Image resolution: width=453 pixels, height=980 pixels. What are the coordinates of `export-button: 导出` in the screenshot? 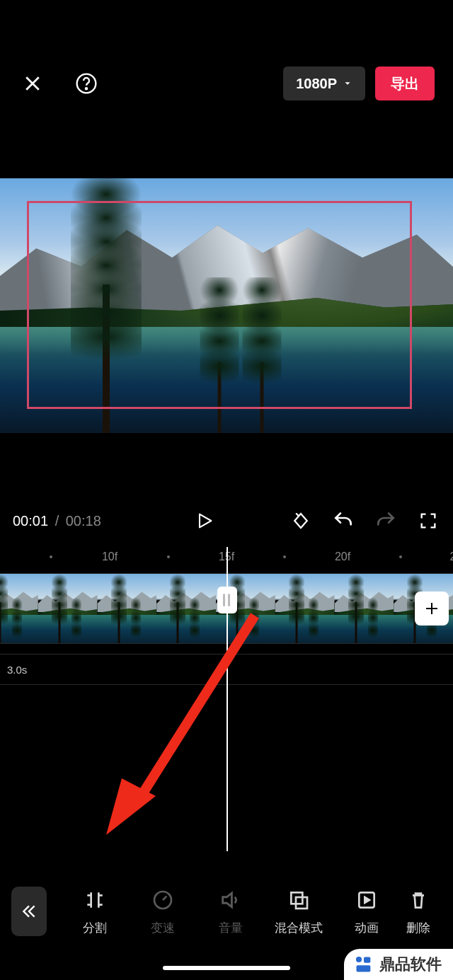 It's located at (405, 83).